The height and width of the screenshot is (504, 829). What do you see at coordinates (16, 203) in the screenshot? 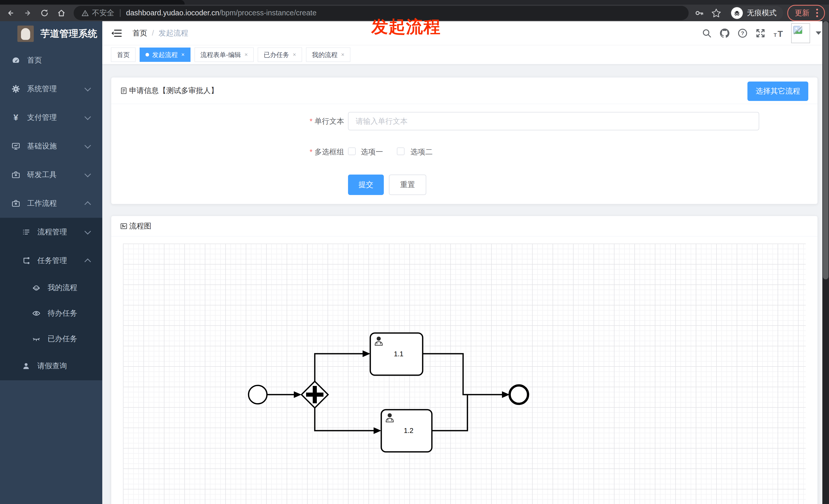
I see `briefcase-icon` at bounding box center [16, 203].